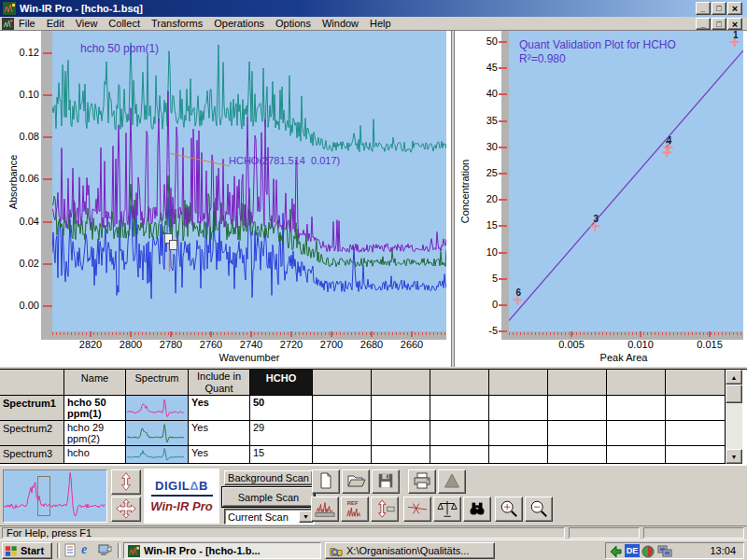  What do you see at coordinates (126, 482) in the screenshot?
I see `expand-vertical-button` at bounding box center [126, 482].